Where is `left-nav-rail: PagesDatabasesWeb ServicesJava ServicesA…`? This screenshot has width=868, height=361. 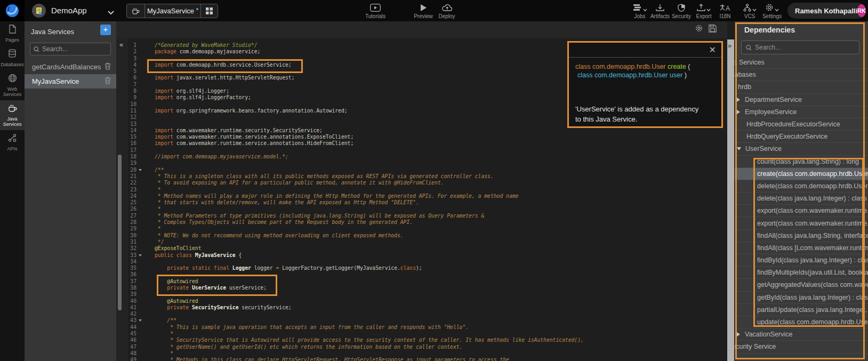 left-nav-rail: PagesDatabasesWeb ServicesJava ServicesA… is located at coordinates (12, 191).